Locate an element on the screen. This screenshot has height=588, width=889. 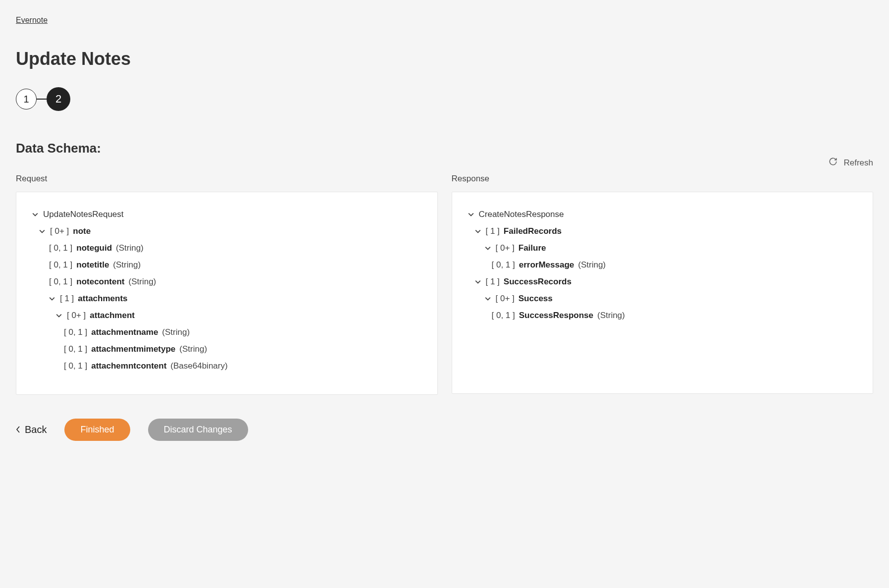
field-name: notetitle is located at coordinates (93, 265).